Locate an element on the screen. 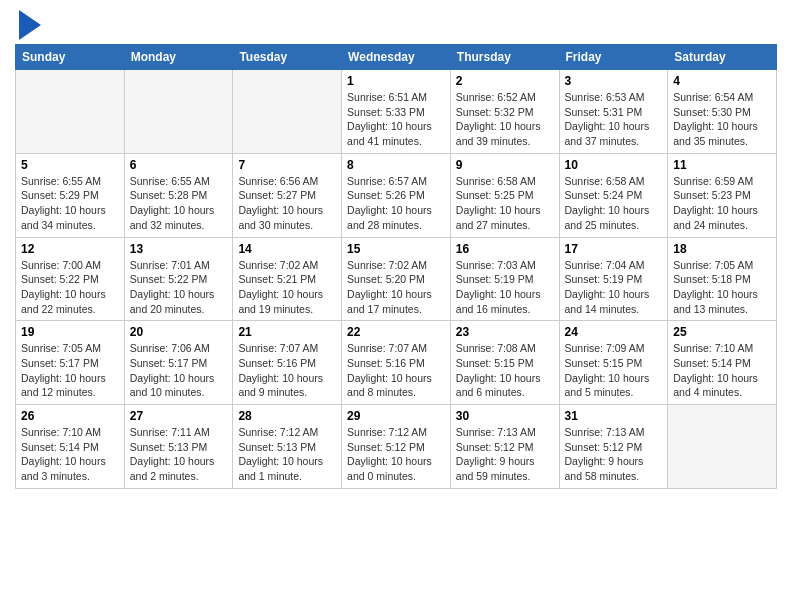  day-info: Sunrise: 6:53 AM Sunset: 5:31 PM Dayligh… is located at coordinates (614, 120).